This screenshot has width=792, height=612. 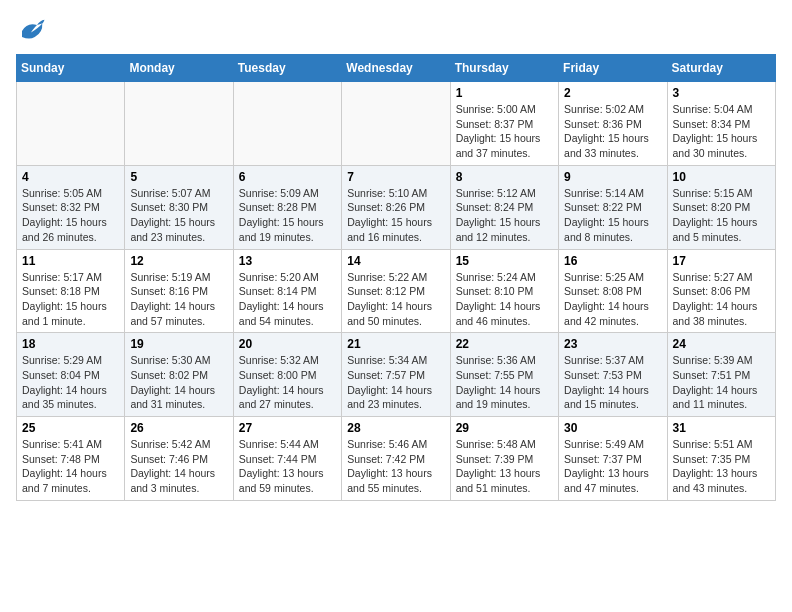 I want to click on calendar-cell: 22Sunrise: 5:36 AM Sunset: 7:55 PM Dayli…, so click(x=504, y=375).